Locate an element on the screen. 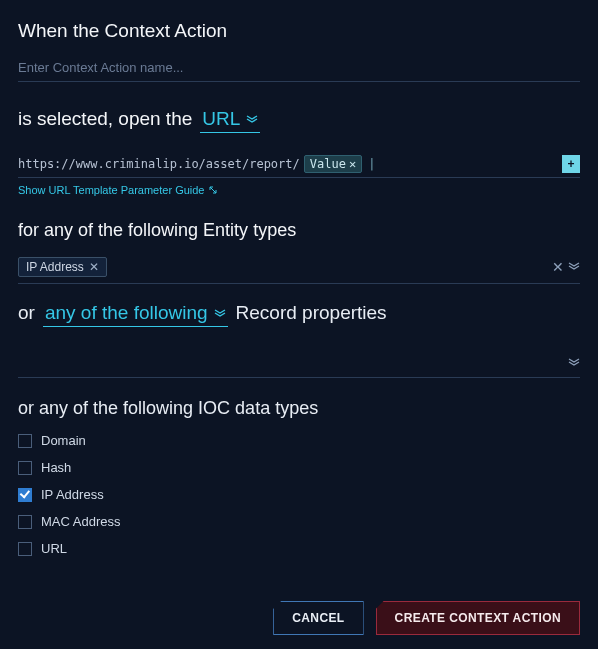 This screenshot has height=649, width=598. label-or: or is located at coordinates (26, 313).